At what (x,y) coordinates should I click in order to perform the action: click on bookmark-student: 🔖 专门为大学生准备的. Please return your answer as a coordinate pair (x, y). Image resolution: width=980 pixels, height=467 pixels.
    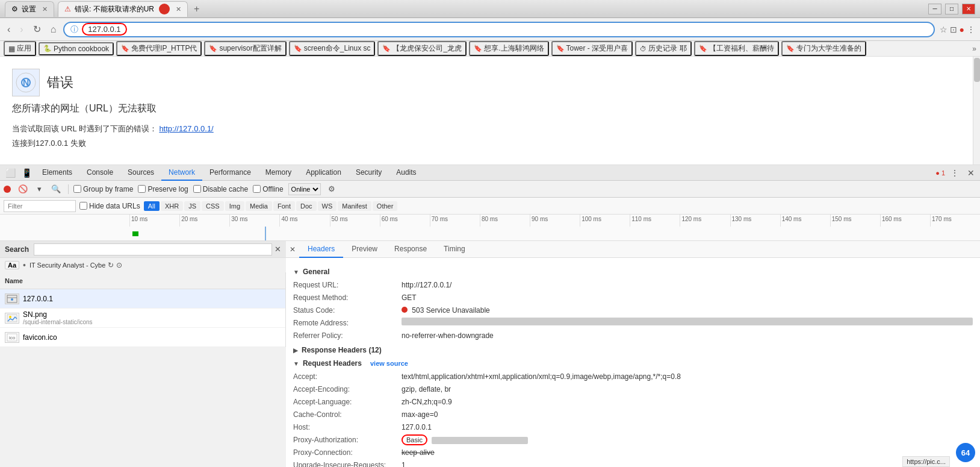
    Looking at the image, I should click on (823, 48).